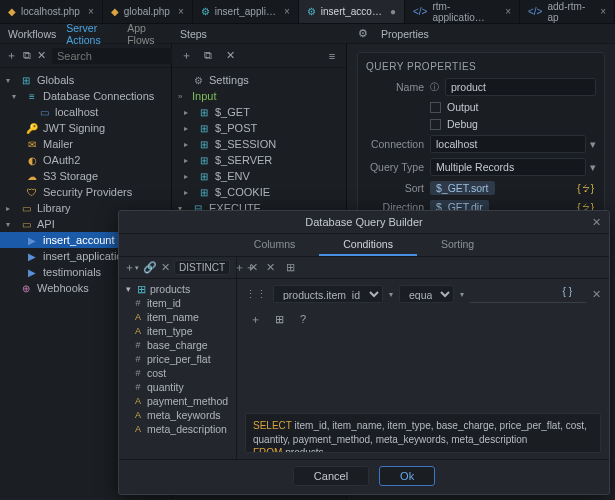 This screenshot has height=500, width=615. What do you see at coordinates (458, 245) in the screenshot?
I see `modal-tab: Sorting` at bounding box center [458, 245].